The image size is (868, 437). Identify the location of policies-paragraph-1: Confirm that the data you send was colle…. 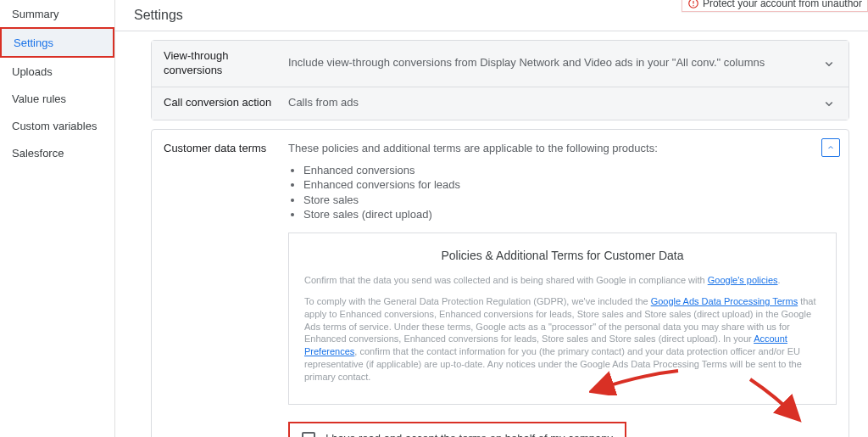
(563, 280).